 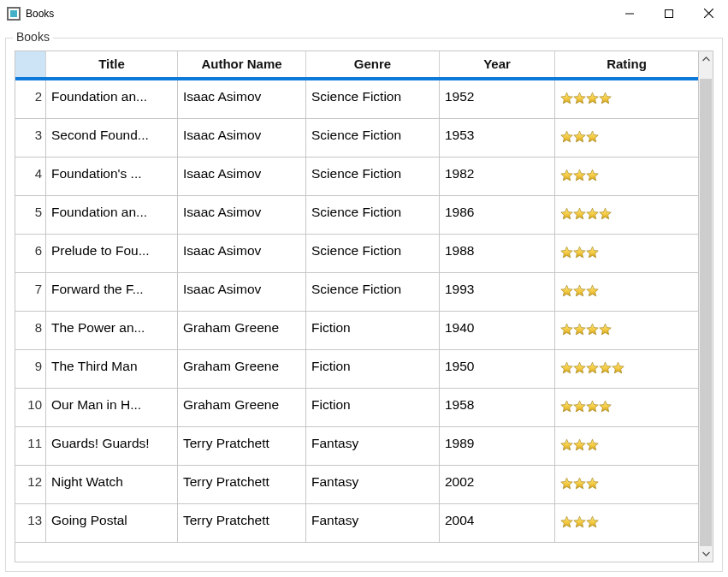 What do you see at coordinates (373, 64) in the screenshot?
I see `col-genre: Genre` at bounding box center [373, 64].